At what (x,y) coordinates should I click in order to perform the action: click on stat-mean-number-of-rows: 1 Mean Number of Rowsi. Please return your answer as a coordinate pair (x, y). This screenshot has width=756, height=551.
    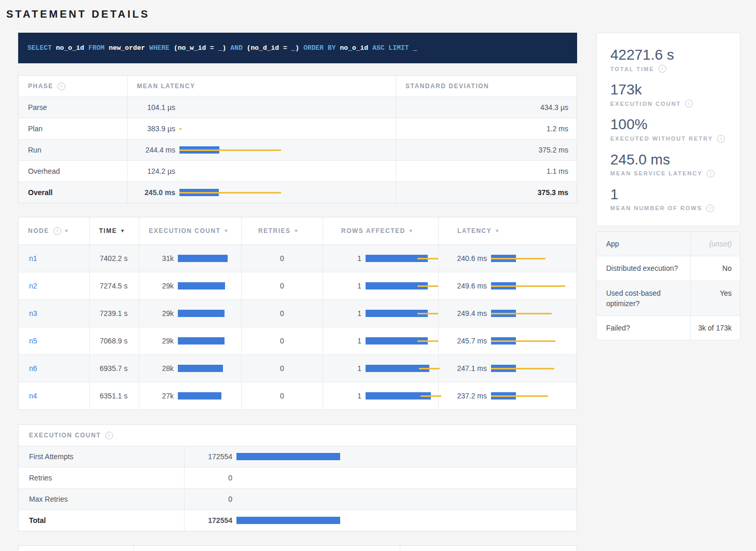
    Looking at the image, I should click on (668, 199).